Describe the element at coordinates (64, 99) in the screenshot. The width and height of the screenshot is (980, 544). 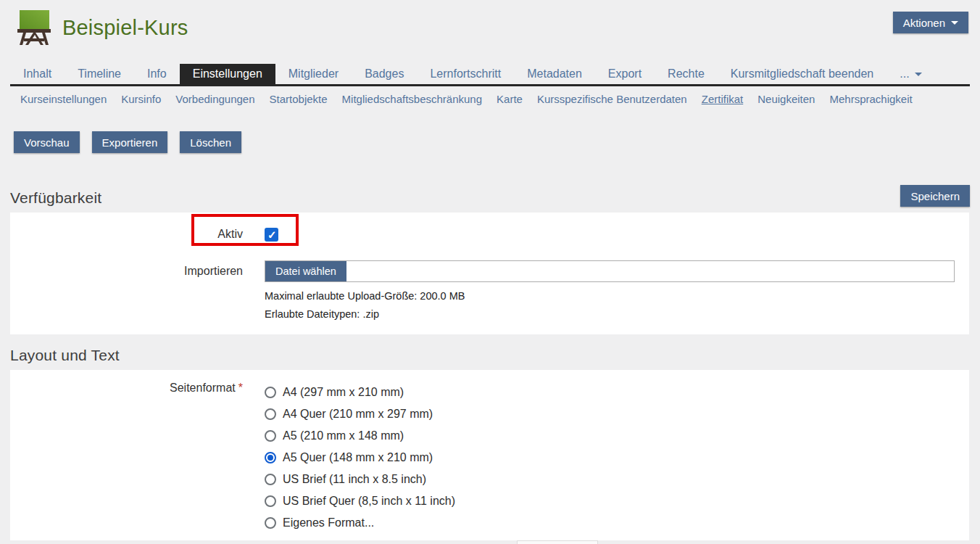
I see `subtab-kurseinstellungen: Kurseinstellungen` at that location.